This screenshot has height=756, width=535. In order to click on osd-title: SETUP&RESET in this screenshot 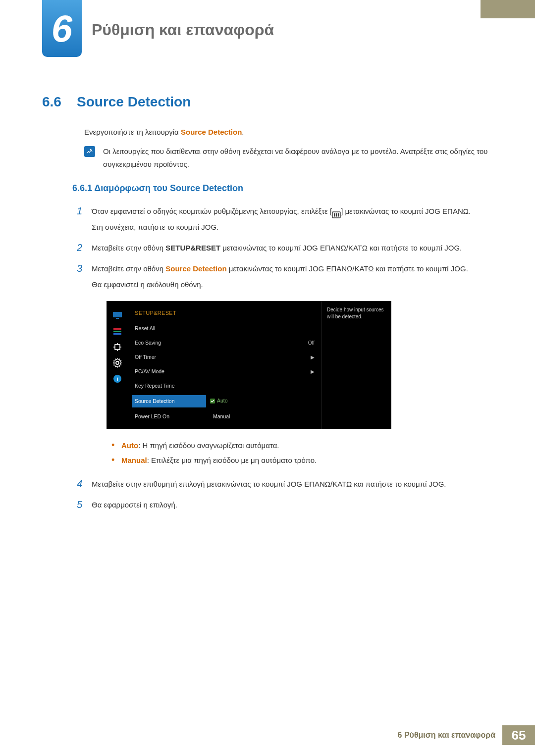, I will do `click(225, 314)`.